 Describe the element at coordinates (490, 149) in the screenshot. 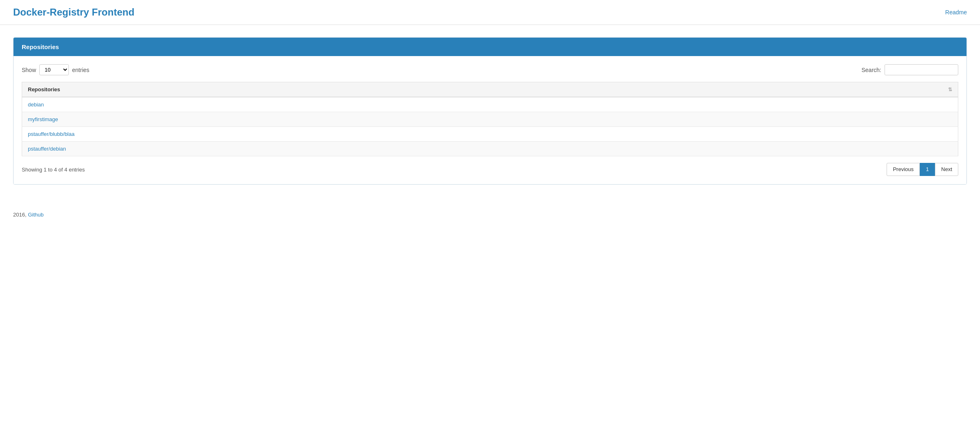

I see `table-row: pstauffer/debian` at that location.